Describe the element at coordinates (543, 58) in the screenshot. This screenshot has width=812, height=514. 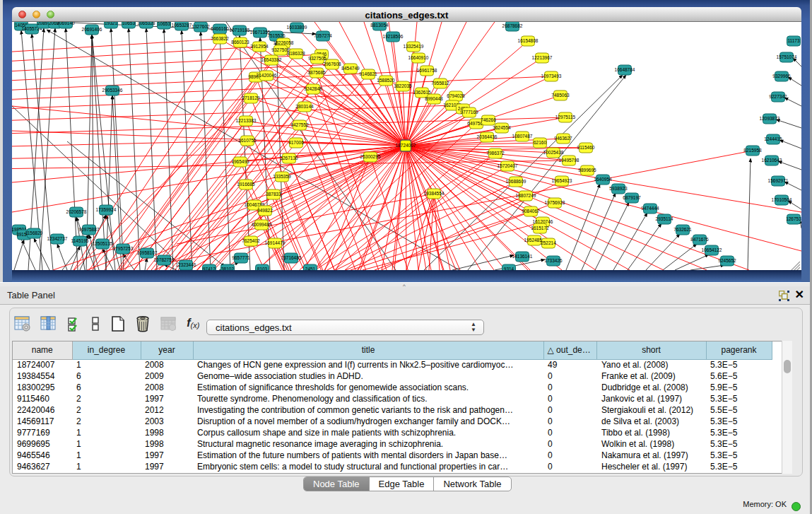
I see `svg-text: 12213967` at that location.